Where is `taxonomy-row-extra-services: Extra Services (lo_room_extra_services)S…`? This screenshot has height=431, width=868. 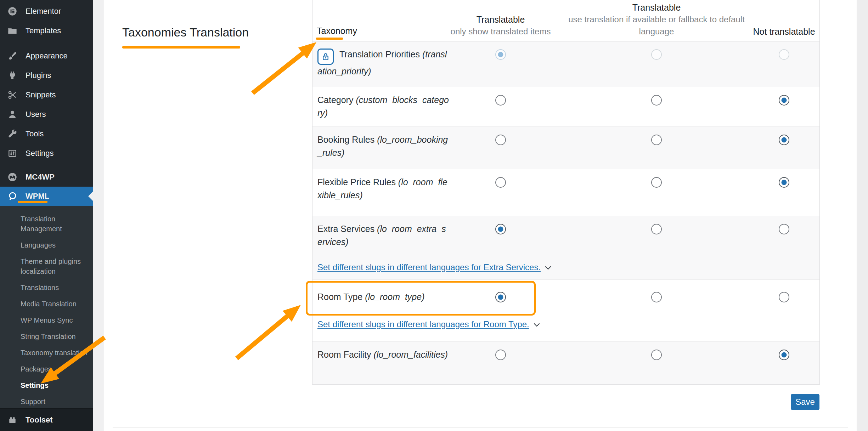 taxonomy-row-extra-services: Extra Services (lo_room_extra_services)S… is located at coordinates (566, 248).